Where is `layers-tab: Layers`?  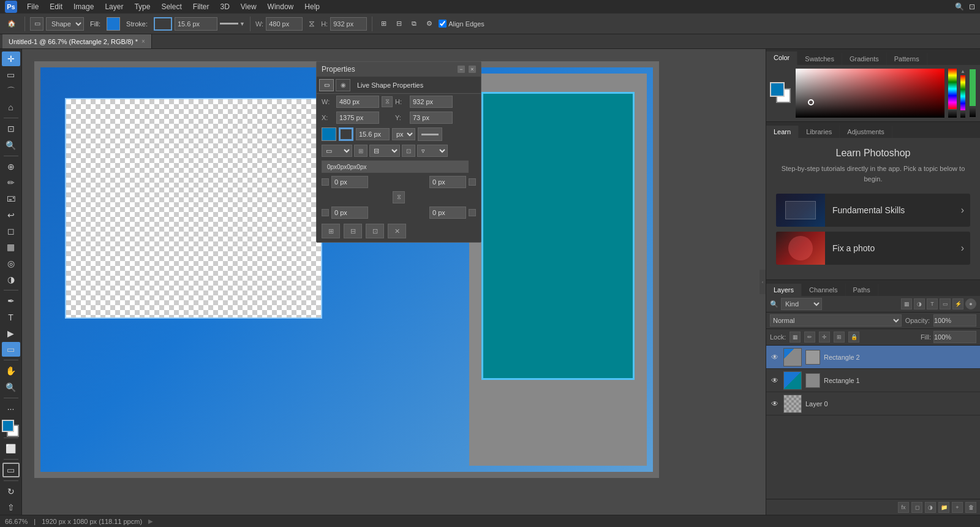
layers-tab: Layers is located at coordinates (784, 290).